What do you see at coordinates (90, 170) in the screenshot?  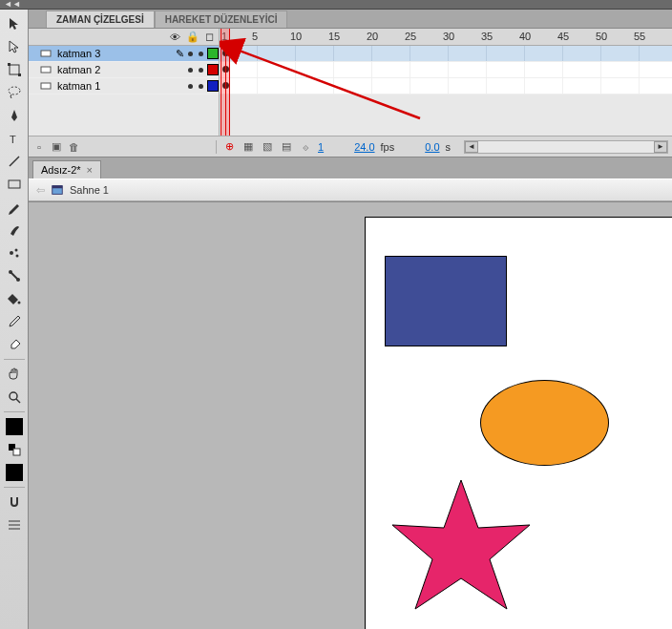 I see `close-tab-button: ×` at bounding box center [90, 170].